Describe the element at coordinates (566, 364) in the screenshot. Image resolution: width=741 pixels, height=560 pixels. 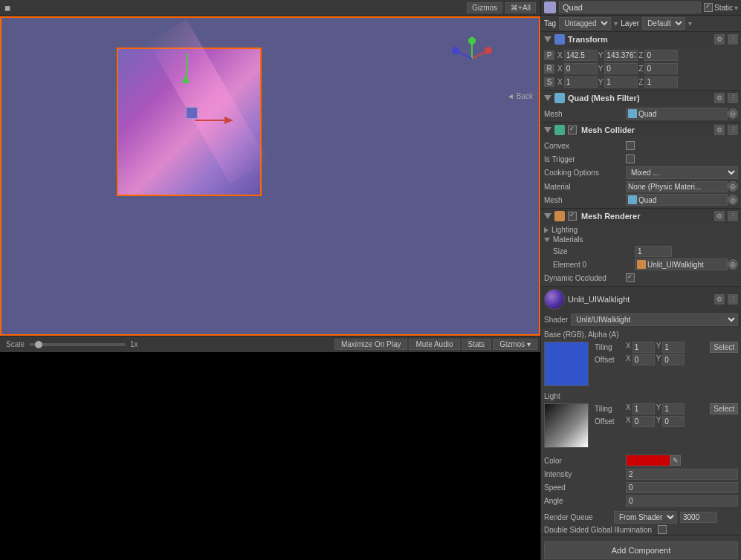
I see `base-texture-swatch` at that location.